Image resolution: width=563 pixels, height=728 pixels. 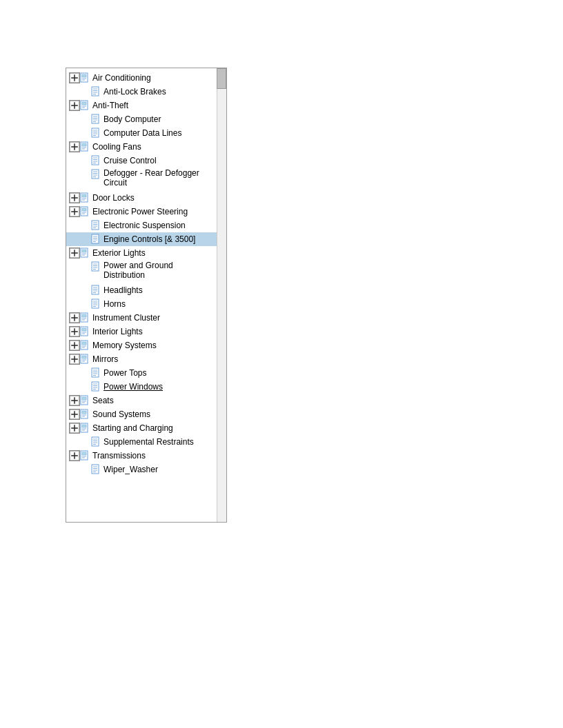 I want to click on item-label: Cruise Control, so click(x=130, y=161).